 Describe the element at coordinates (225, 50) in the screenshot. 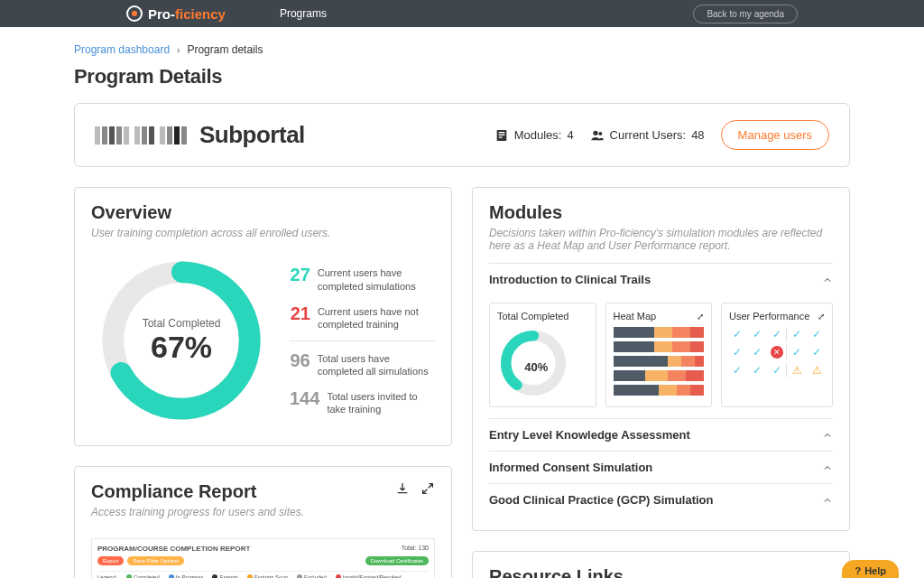

I see `breadcrumb-current: Program details` at that location.